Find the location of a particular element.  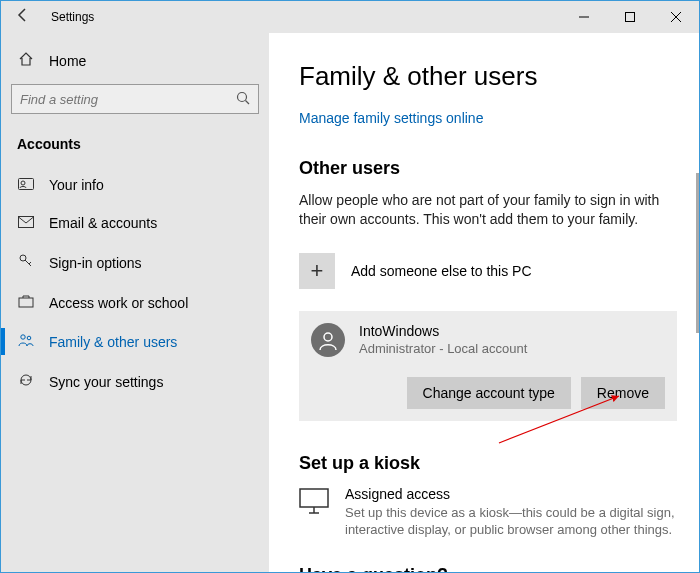

question-heading: Have a question? is located at coordinates (488, 568).